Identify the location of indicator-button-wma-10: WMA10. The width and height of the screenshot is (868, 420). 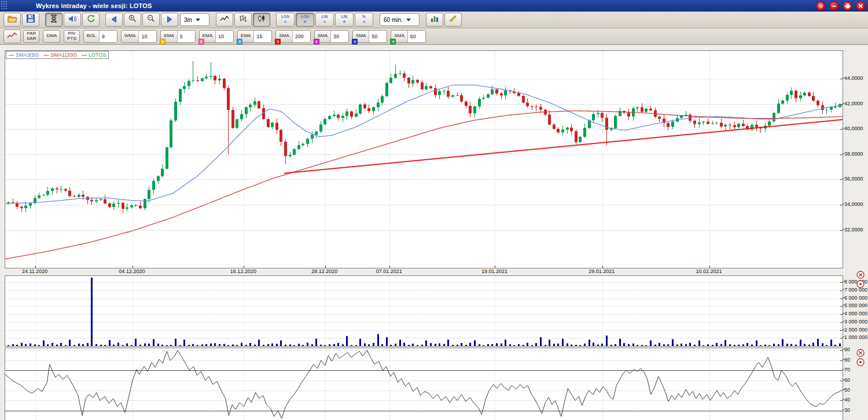
(139, 36).